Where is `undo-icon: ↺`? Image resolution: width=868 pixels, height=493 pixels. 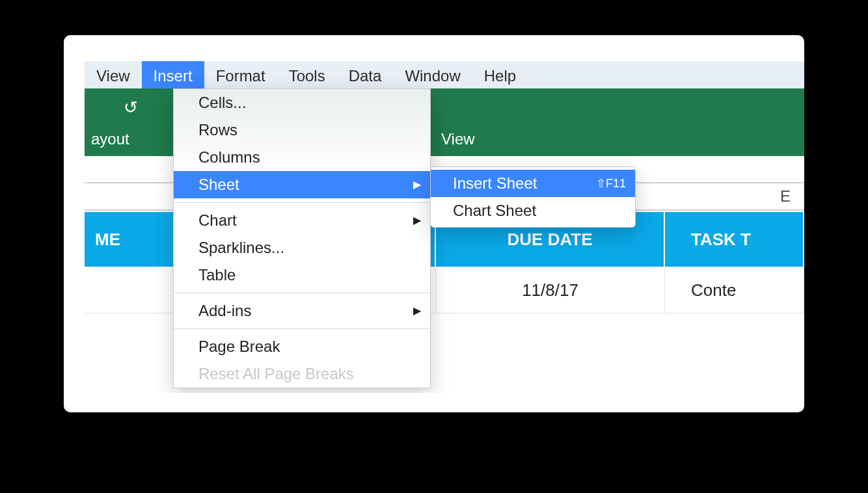
undo-icon: ↺ is located at coordinates (131, 108).